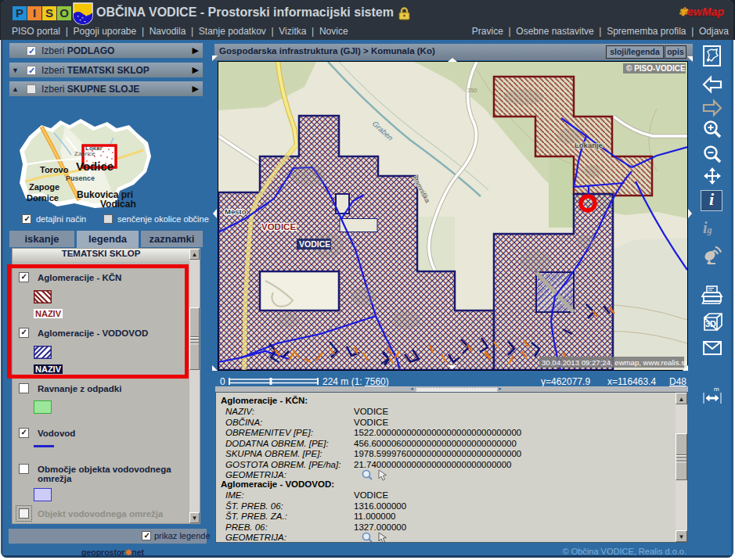 This screenshot has height=560, width=735. Describe the element at coordinates (236, 211) in the screenshot. I see `svg-text: Mesto` at that location.